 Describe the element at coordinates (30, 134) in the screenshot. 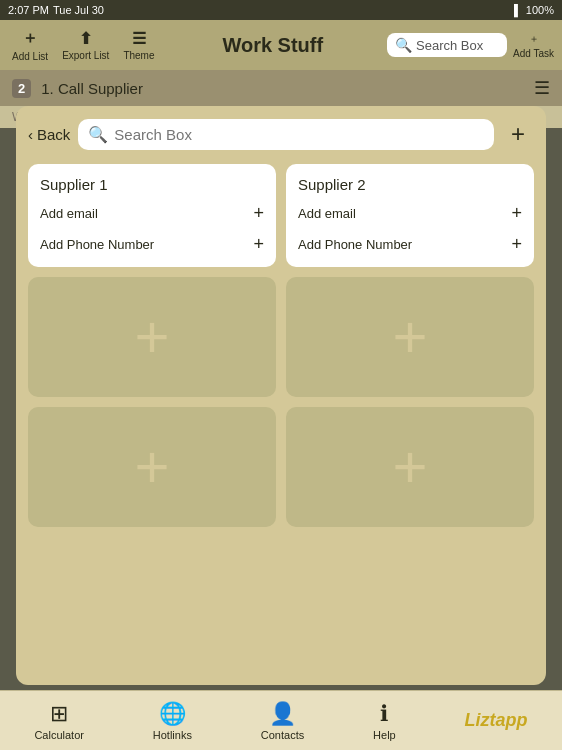

I see `back-chevron-icon: ‹` at that location.